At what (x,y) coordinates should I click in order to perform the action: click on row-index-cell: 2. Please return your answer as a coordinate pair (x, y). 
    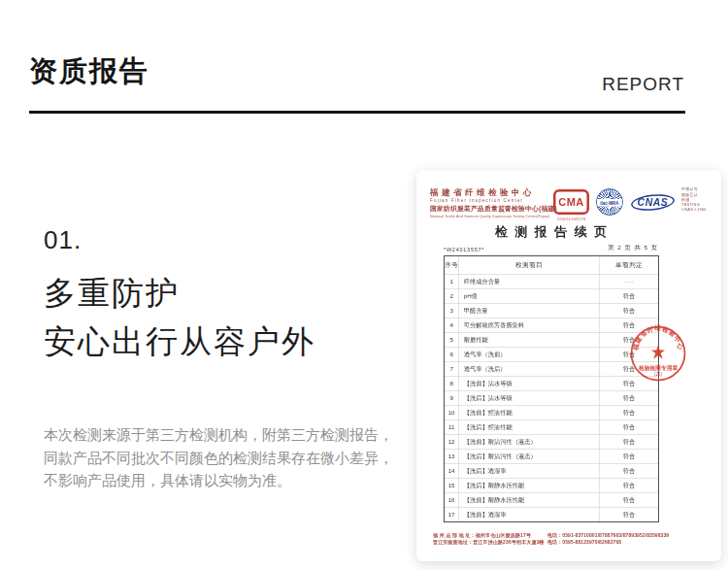
    Looking at the image, I should click on (452, 297).